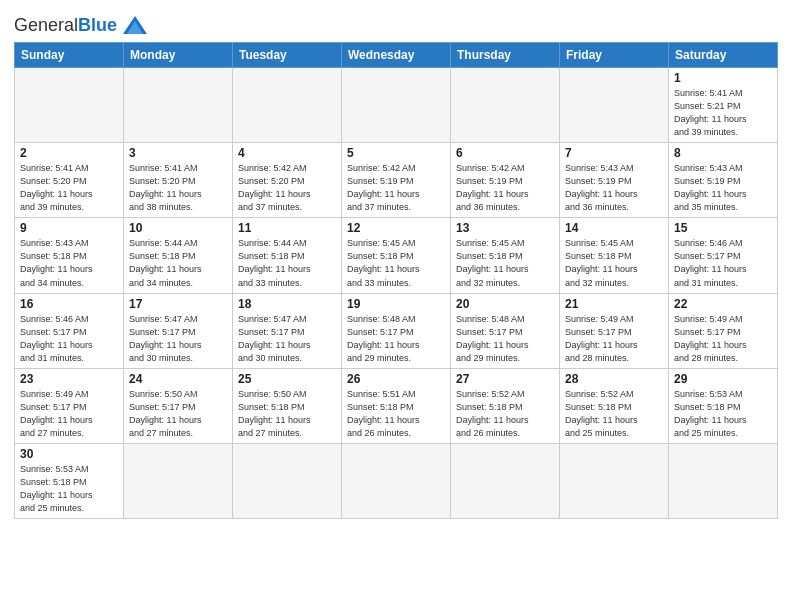 The image size is (792, 612). Describe the element at coordinates (614, 304) in the screenshot. I see `day-number: 21` at that location.